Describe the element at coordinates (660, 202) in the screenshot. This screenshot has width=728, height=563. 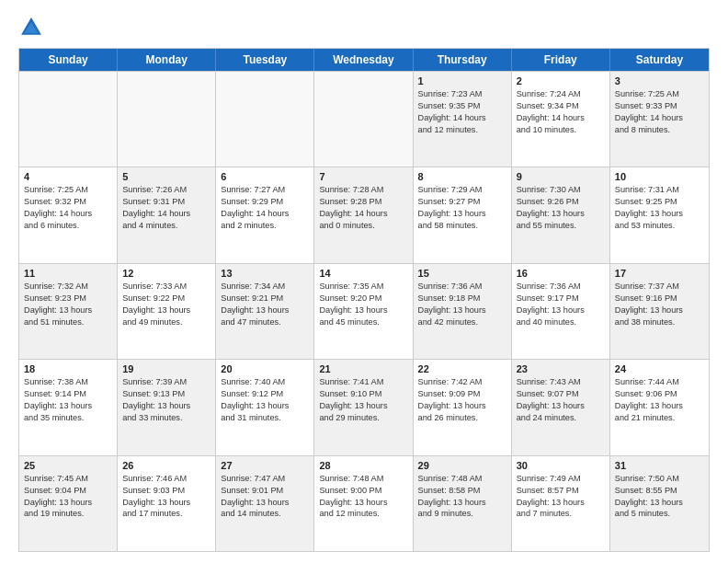
I see `cell-info-line: Sunset: 9:25 PM` at that location.